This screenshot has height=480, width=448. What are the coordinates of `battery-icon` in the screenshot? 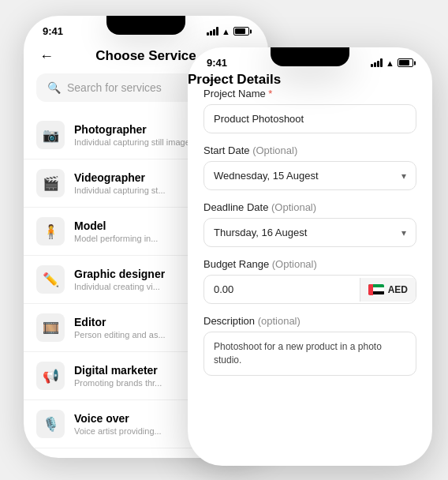 It's located at (241, 32).